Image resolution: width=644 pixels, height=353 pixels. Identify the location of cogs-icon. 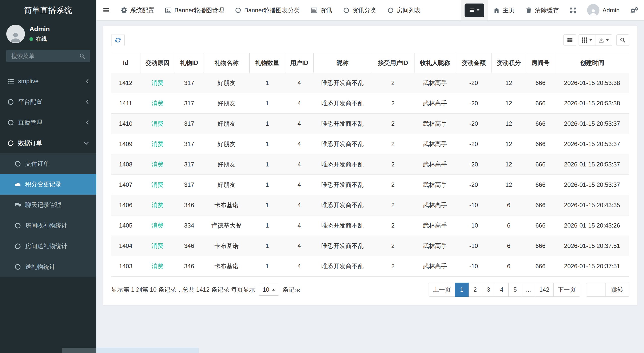
(635, 10).